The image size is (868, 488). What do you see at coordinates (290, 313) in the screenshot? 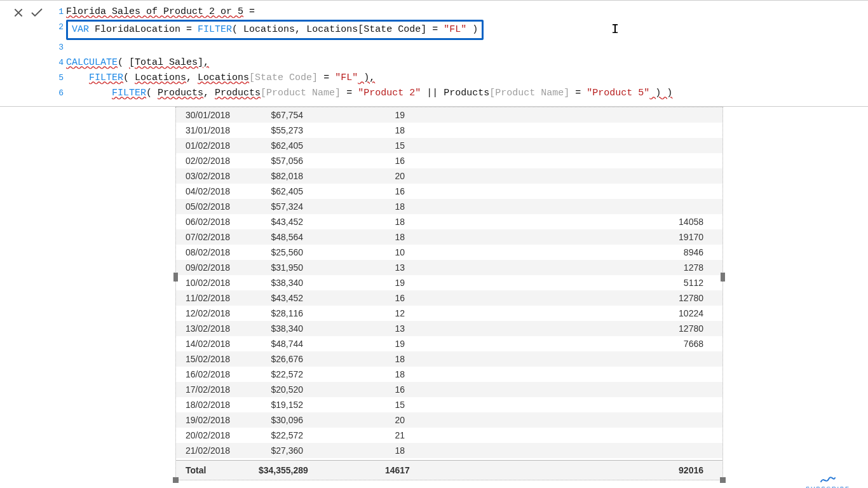
I see `cell-amount: $28,116` at bounding box center [290, 313].